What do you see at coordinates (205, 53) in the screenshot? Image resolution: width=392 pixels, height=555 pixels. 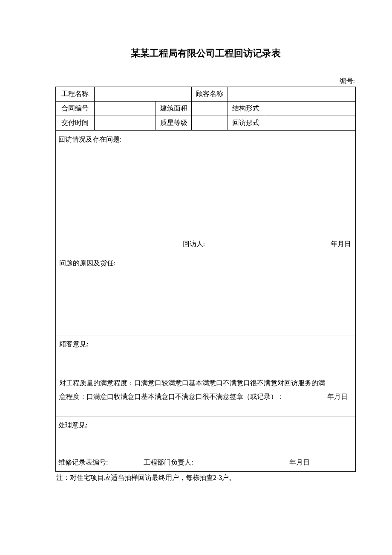 I see `document-title: 某某工程局有限公司工程回访记录表` at bounding box center [205, 53].